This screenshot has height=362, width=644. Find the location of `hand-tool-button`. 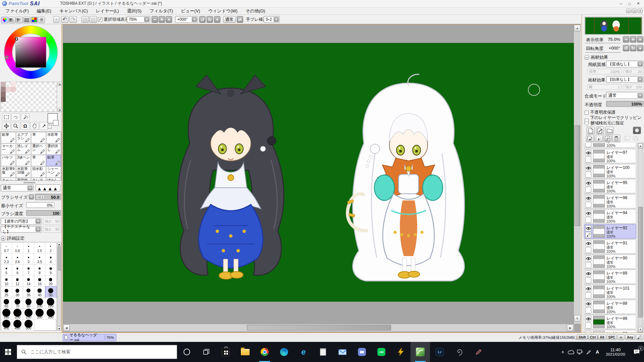

hand-tool-button is located at coordinates (35, 126).